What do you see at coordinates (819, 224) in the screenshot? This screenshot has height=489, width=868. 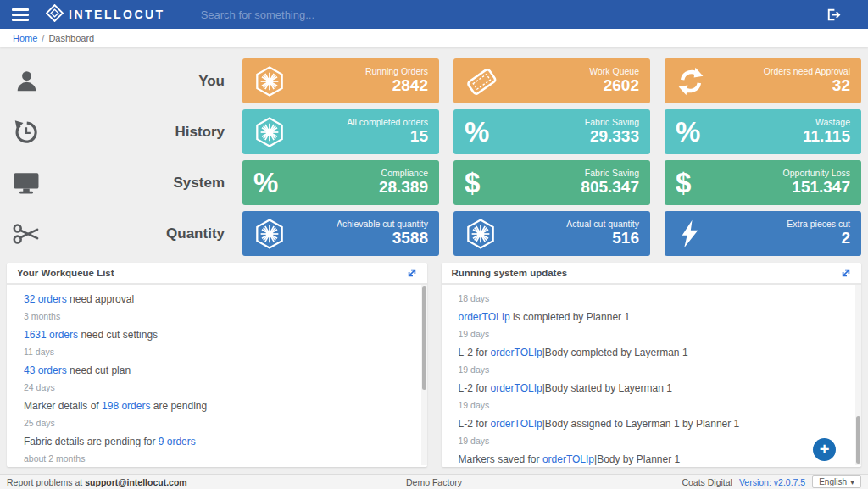 I see `stat-label: Extra pieces cut` at bounding box center [819, 224].